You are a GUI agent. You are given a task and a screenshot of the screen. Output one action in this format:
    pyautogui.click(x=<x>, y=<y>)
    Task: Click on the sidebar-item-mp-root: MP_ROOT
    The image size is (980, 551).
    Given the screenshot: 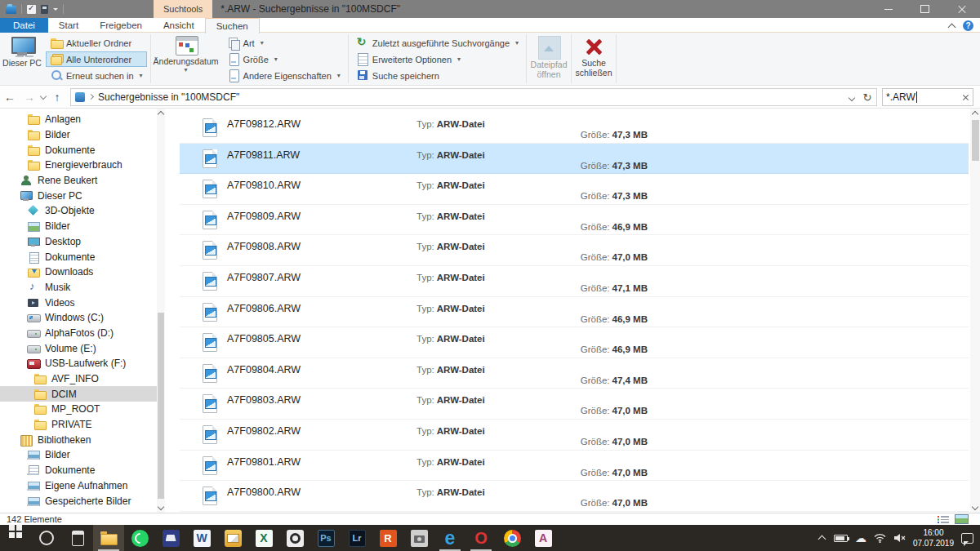 What is the action you would take?
    pyautogui.click(x=78, y=410)
    